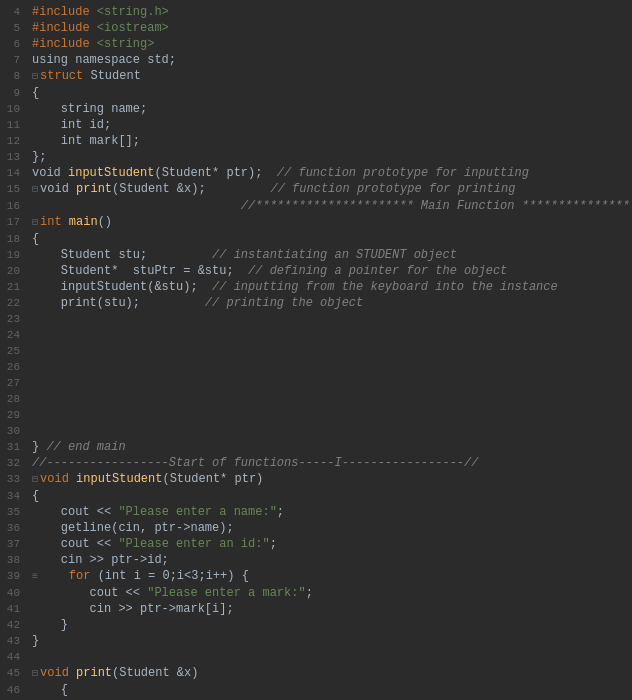  What do you see at coordinates (14, 28) in the screenshot?
I see `line-number: 5` at bounding box center [14, 28].